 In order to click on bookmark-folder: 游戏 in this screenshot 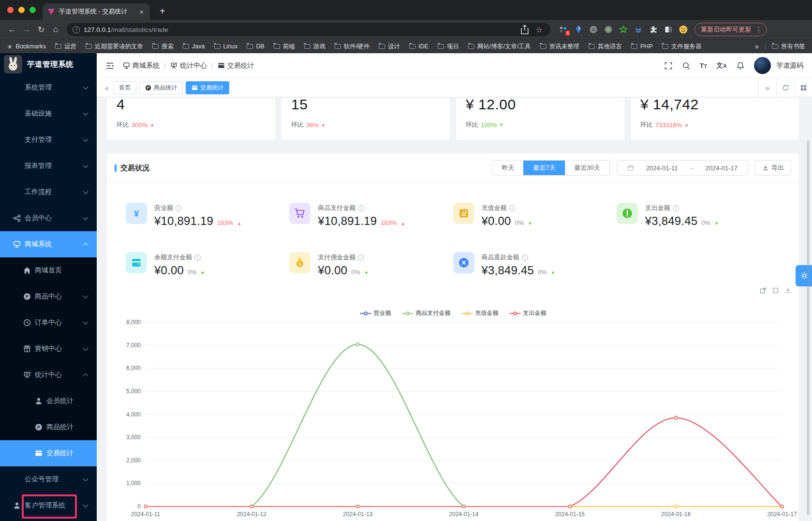, I will do `click(315, 46)`.